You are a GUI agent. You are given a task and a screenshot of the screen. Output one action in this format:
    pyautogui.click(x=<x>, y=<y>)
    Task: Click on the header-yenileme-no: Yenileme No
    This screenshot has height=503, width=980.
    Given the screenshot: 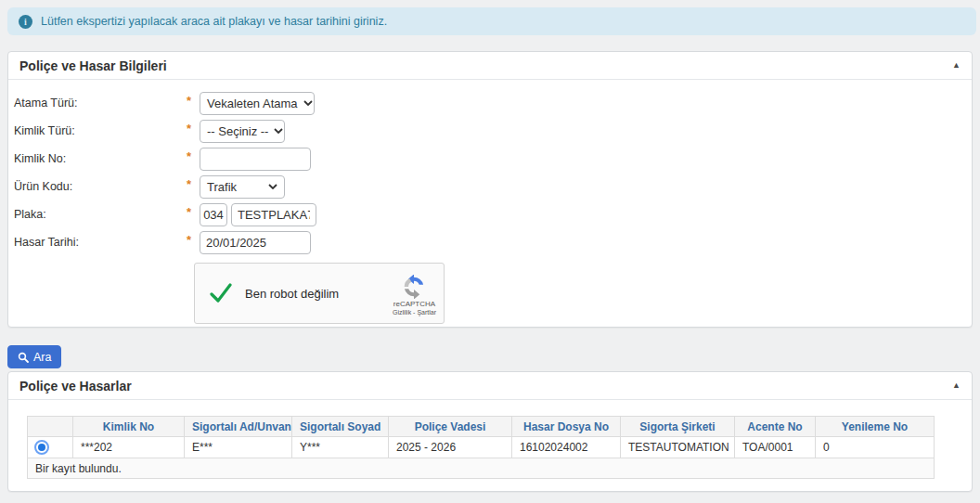 What is the action you would take?
    pyautogui.click(x=875, y=427)
    